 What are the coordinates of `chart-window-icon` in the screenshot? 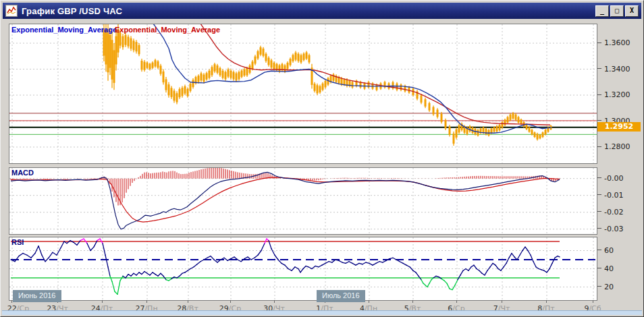 It's located at (11, 11).